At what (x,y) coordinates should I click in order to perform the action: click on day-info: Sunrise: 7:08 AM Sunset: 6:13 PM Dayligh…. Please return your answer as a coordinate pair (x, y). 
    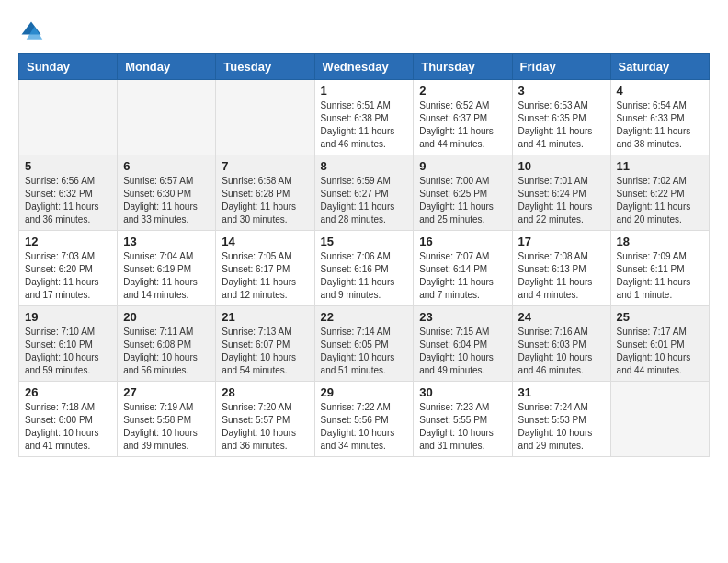
    Looking at the image, I should click on (562, 276).